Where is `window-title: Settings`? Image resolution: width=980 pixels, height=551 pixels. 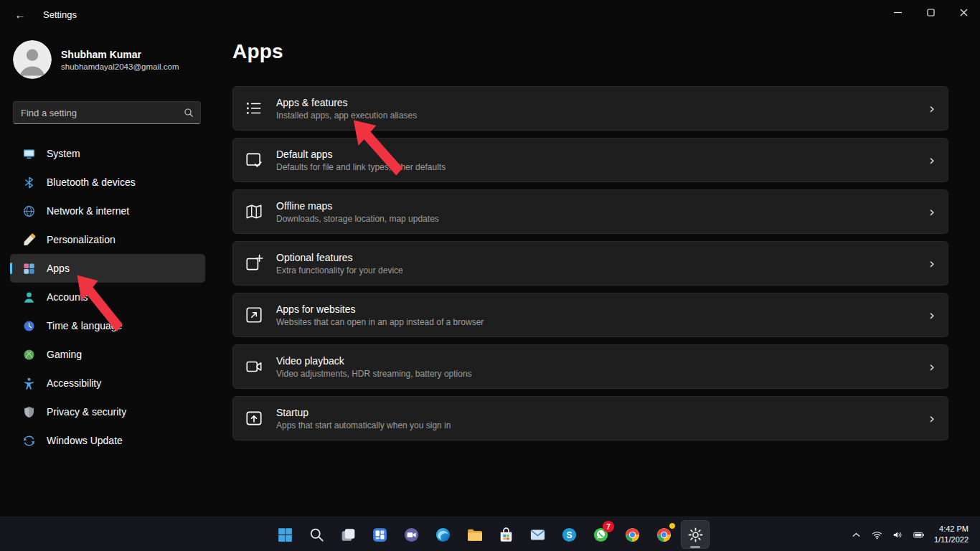 window-title: Settings is located at coordinates (60, 14).